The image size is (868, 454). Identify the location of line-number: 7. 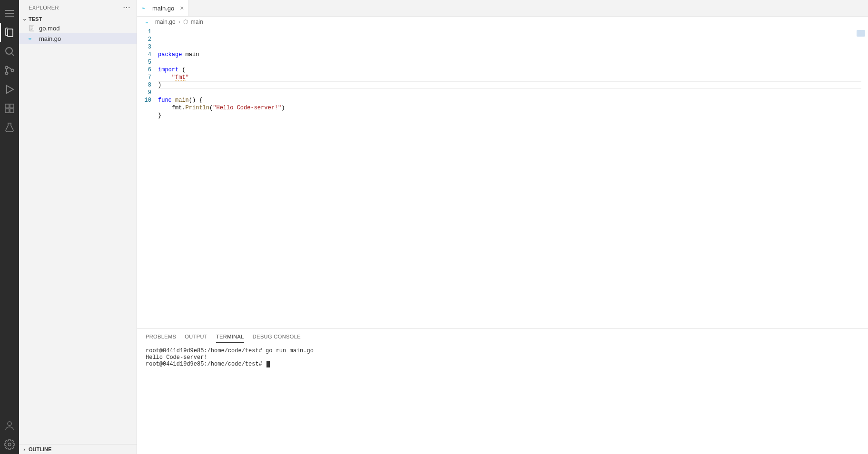
(144, 77).